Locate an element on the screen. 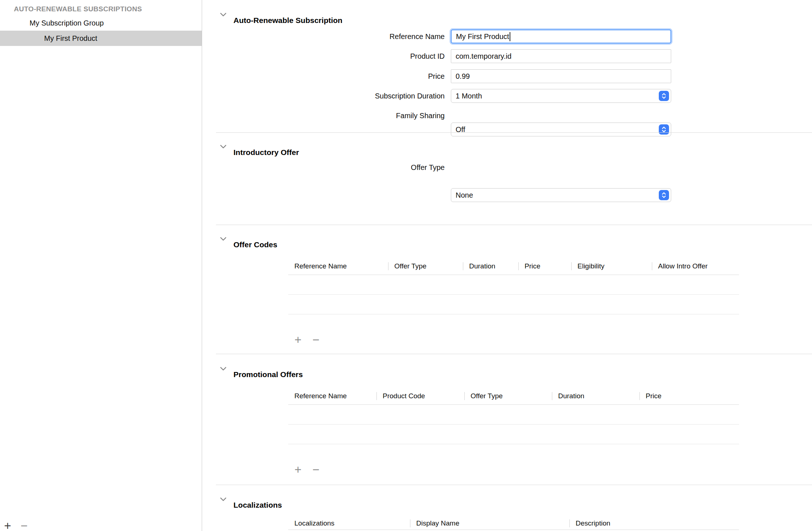  family-sharing-popup: Off is located at coordinates (561, 129).